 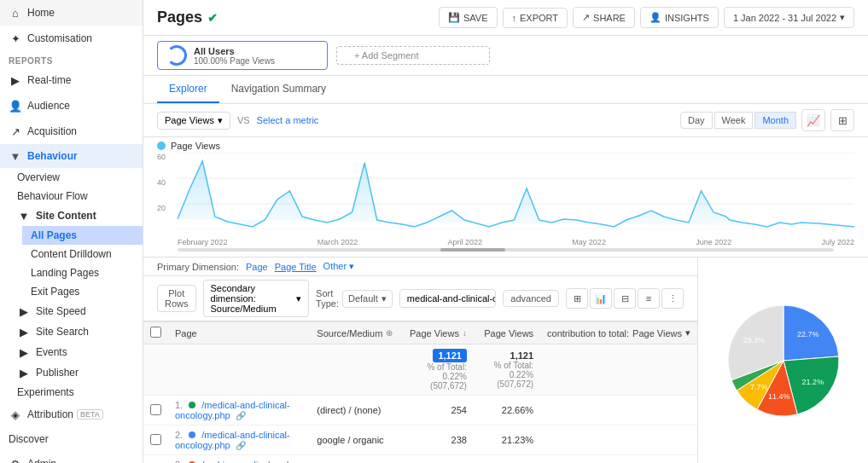 What do you see at coordinates (15, 106) in the screenshot?
I see `audience-icon: 👤` at bounding box center [15, 106].